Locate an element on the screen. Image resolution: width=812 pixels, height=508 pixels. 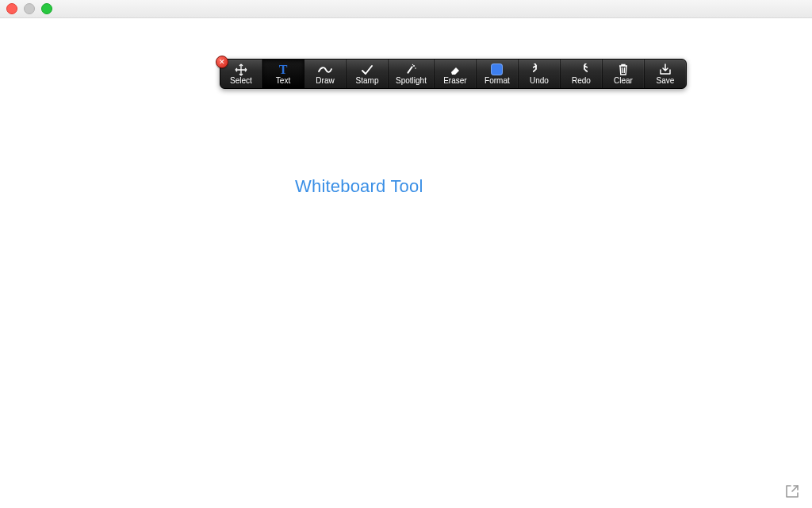
wand-icon is located at coordinates (411, 70).